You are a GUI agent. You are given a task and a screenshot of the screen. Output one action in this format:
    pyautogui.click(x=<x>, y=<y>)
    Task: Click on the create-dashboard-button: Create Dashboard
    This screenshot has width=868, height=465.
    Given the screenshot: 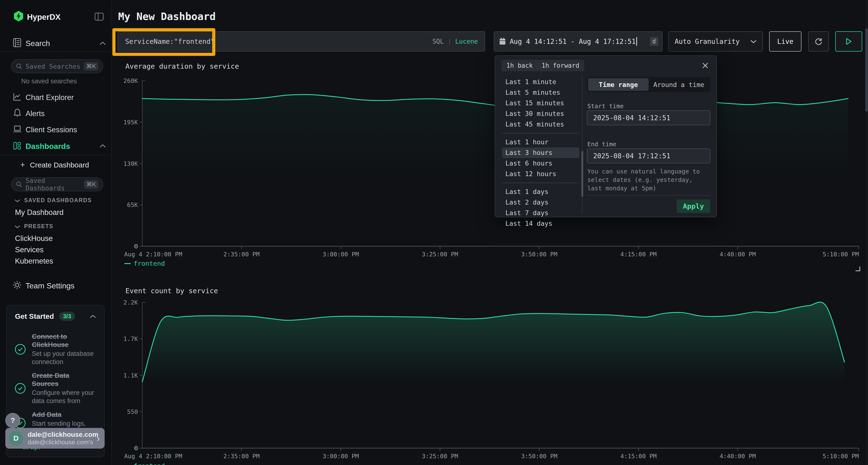 What is the action you would take?
    pyautogui.click(x=59, y=165)
    